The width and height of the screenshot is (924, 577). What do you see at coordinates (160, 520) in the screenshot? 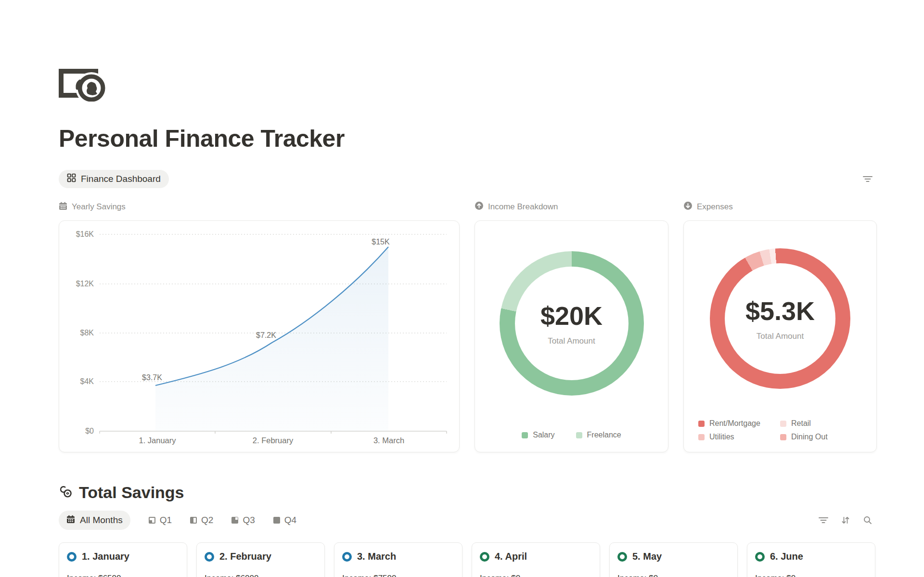
I see `filter-q1: Q1` at bounding box center [160, 520].